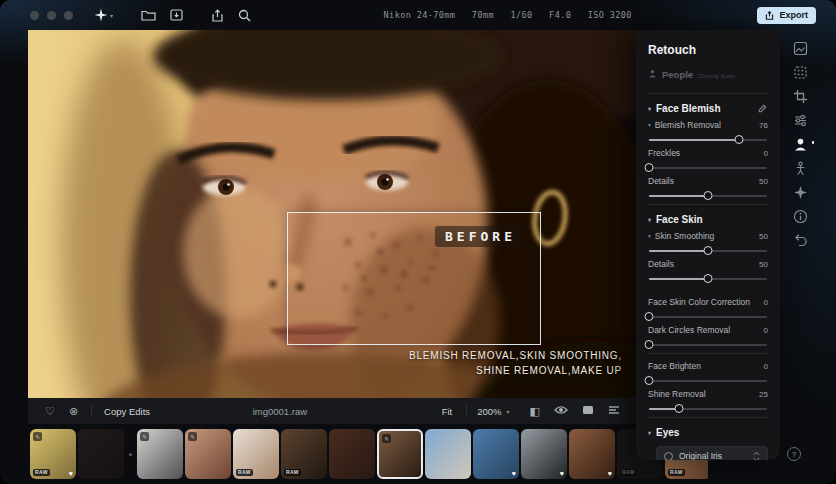  I want to click on presets-icon, so click(800, 48).